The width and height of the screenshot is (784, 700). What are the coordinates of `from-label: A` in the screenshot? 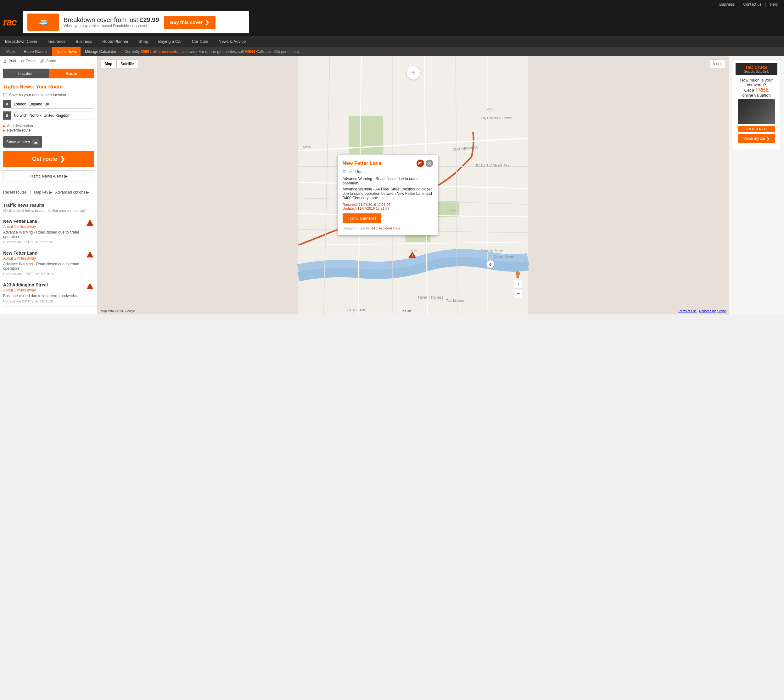 It's located at (7, 104).